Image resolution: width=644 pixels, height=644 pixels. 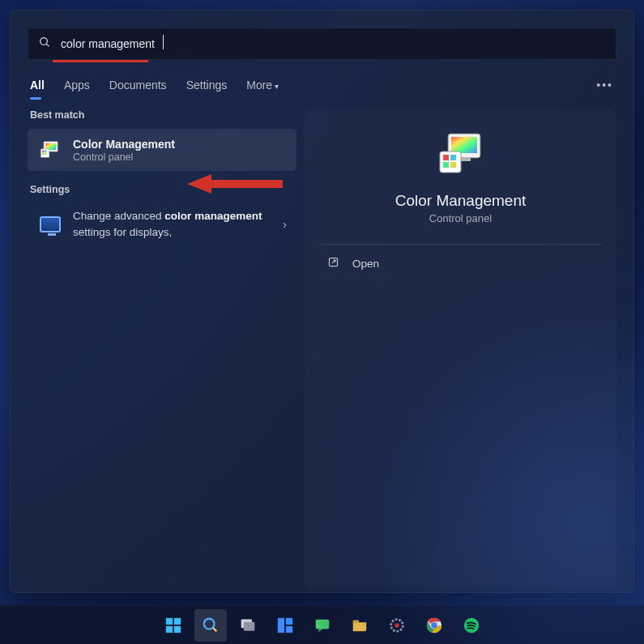 I want to click on chat-button, so click(x=322, y=625).